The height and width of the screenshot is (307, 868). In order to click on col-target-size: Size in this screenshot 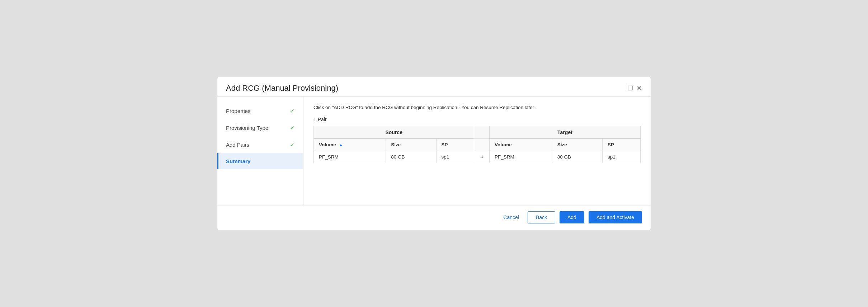, I will do `click(577, 145)`.